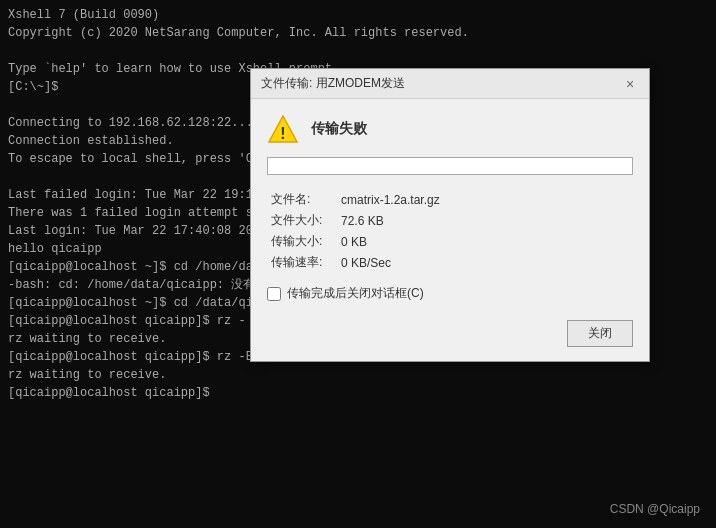  I want to click on info-row: 传输大小:0 KB, so click(450, 242).